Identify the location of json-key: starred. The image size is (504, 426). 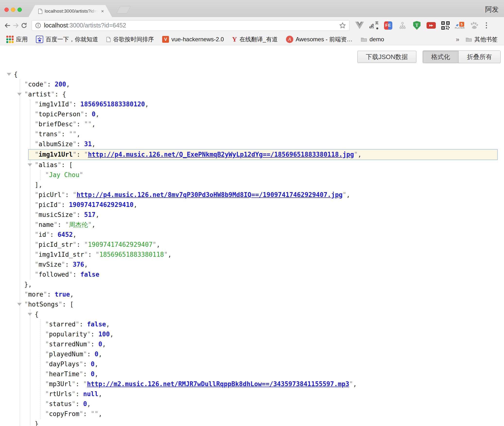
(62, 324).